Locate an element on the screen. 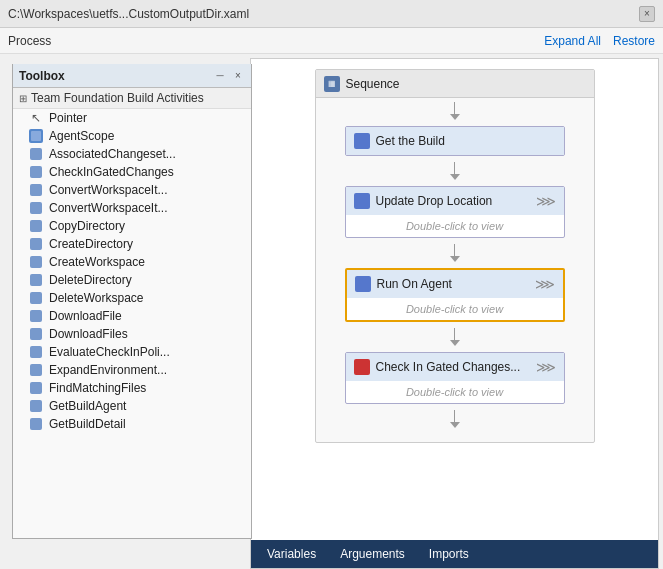 The image size is (663, 569). wf-activity-hint-update-drop: Double-click to view is located at coordinates (454, 226).